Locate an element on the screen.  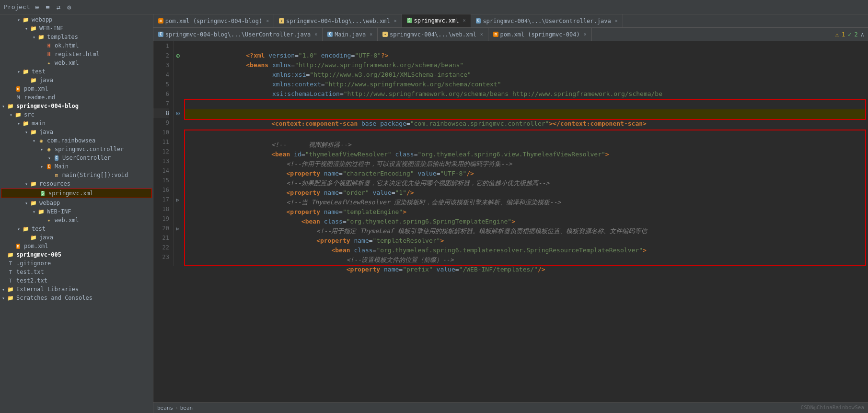
toolbar-icon-swap: ⇄ is located at coordinates (58, 7).